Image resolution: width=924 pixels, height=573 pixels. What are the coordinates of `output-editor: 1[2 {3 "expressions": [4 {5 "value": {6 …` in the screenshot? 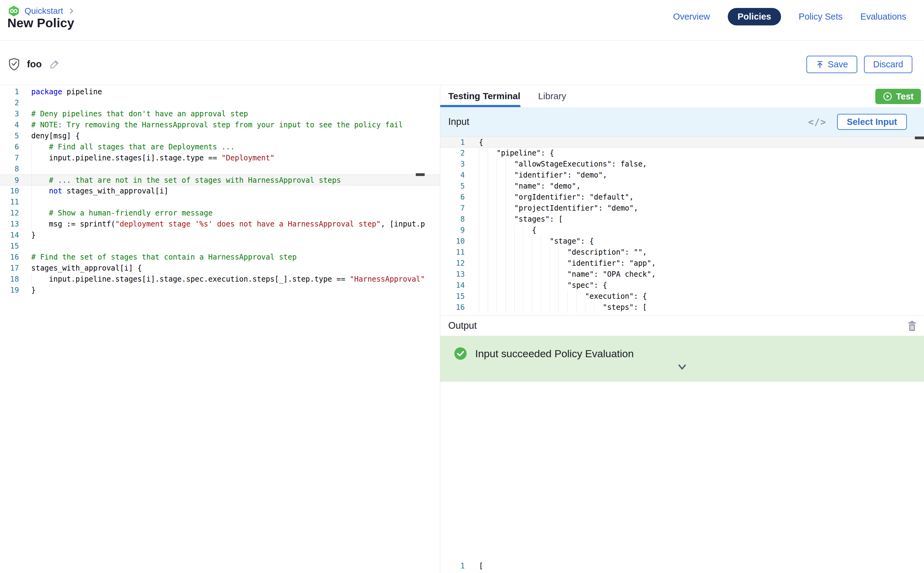 It's located at (682, 567).